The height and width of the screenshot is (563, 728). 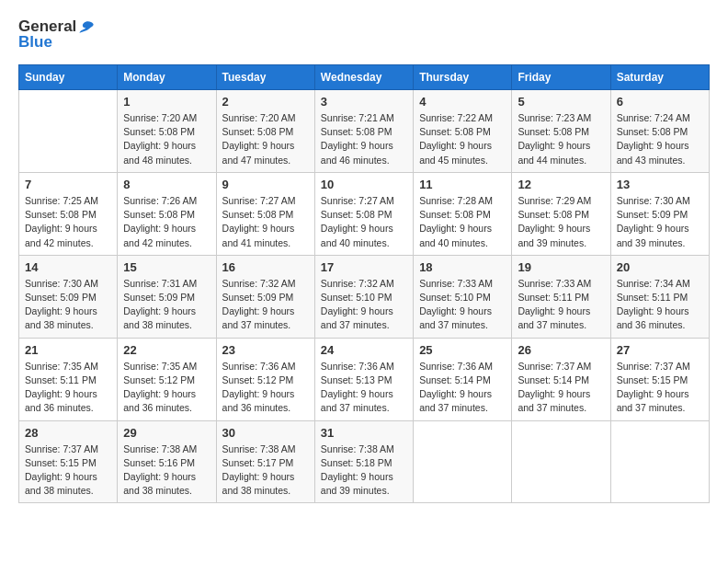 What do you see at coordinates (265, 379) in the screenshot?
I see `calendar-cell: 23Sunrise: 7:36 AM Sunset: 5:12 PM Dayli…` at bounding box center [265, 379].